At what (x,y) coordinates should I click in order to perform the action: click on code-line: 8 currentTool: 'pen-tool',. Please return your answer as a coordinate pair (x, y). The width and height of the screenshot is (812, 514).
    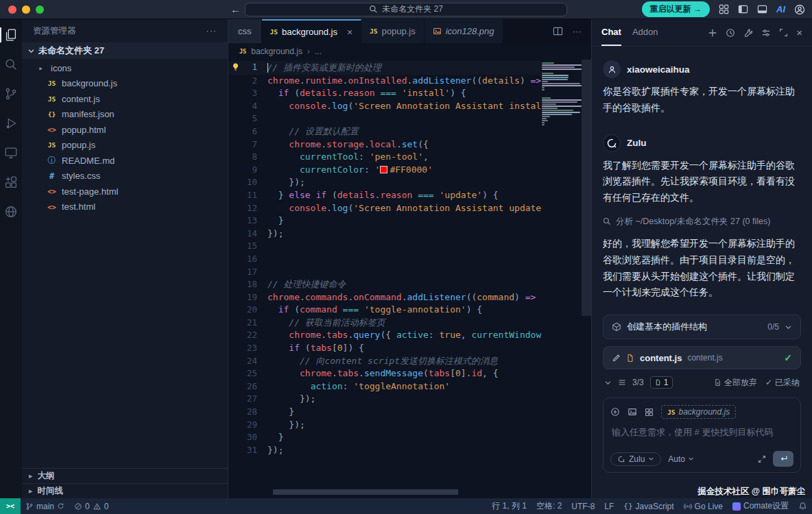
    Looking at the image, I should click on (385, 158).